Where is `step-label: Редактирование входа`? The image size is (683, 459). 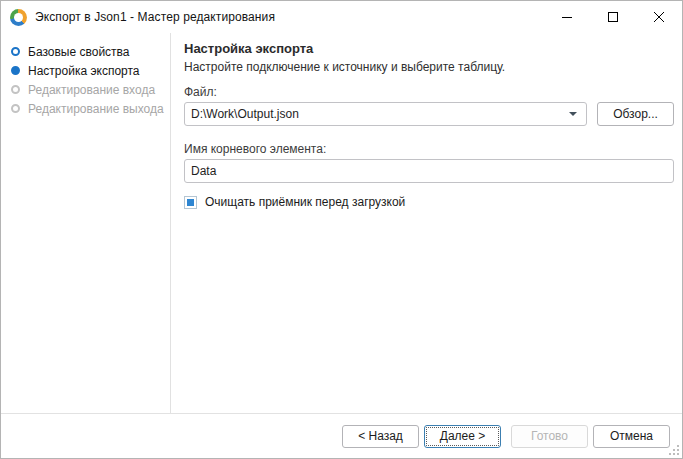 step-label: Редактирование входа is located at coordinates (92, 90).